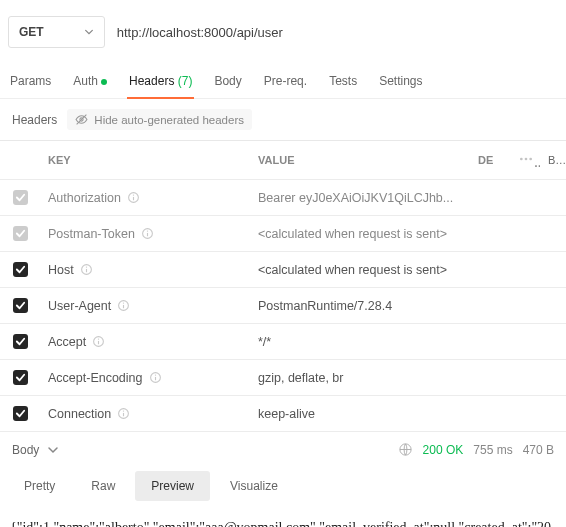 The height and width of the screenshot is (527, 566). Describe the element at coordinates (406, 450) in the screenshot. I see `globe-icon` at that location.